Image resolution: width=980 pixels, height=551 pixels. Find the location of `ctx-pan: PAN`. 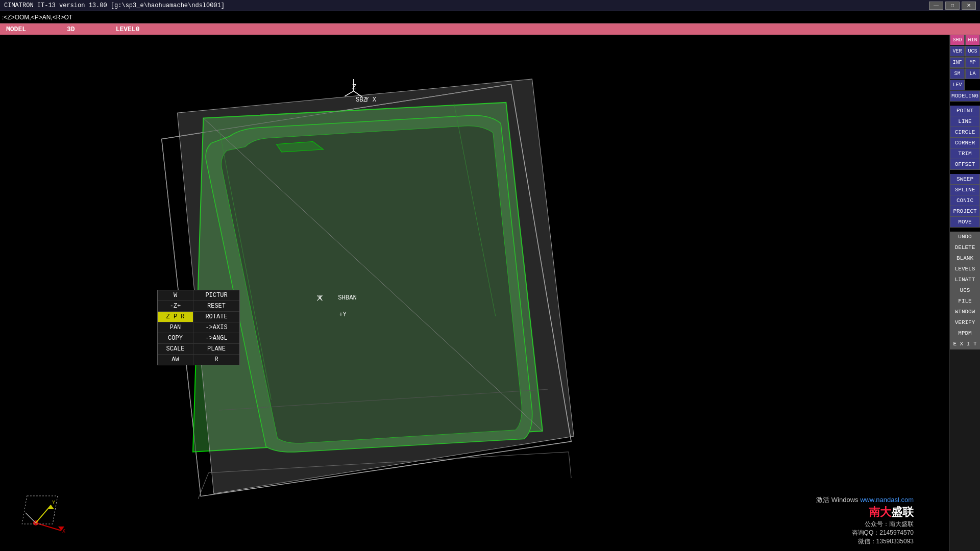

ctx-pan: PAN is located at coordinates (176, 328).